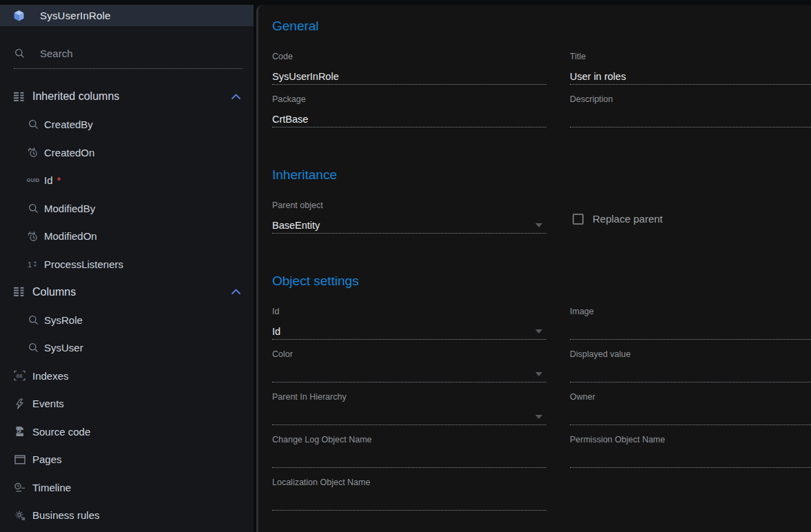 The image size is (811, 532). What do you see at coordinates (409, 57) in the screenshot?
I see `field-label: Code` at bounding box center [409, 57].